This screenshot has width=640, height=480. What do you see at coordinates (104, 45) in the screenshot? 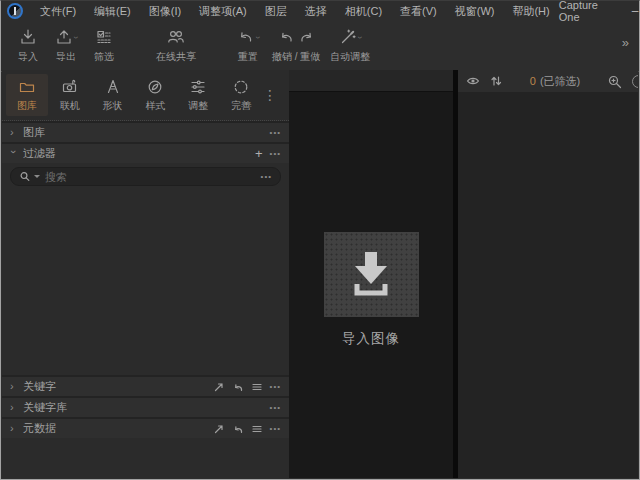
I see `filter-button: 筛选` at bounding box center [104, 45].